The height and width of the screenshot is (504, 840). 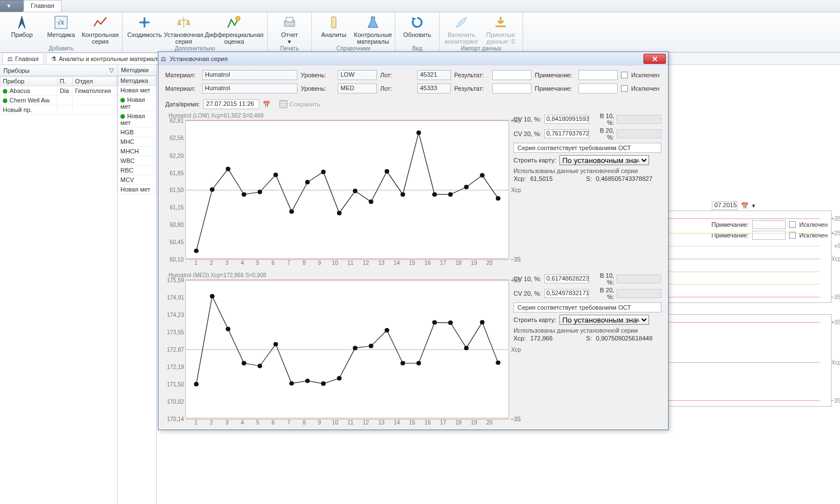 I want to click on group-label-import: Импорт данных, so click(x=481, y=48).